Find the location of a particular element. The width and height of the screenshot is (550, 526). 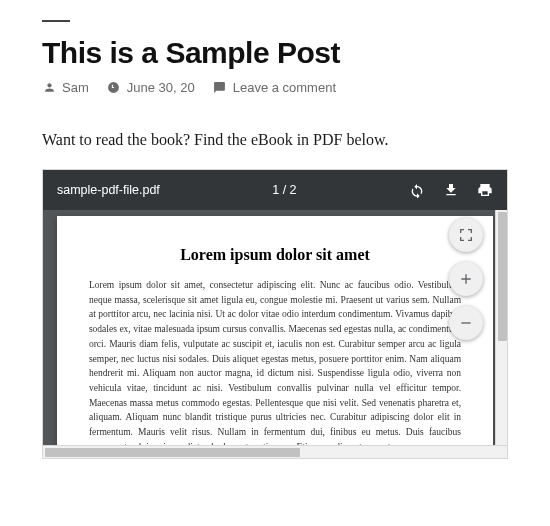

pdf-page-indicator: 1 / 2 is located at coordinates (284, 190).